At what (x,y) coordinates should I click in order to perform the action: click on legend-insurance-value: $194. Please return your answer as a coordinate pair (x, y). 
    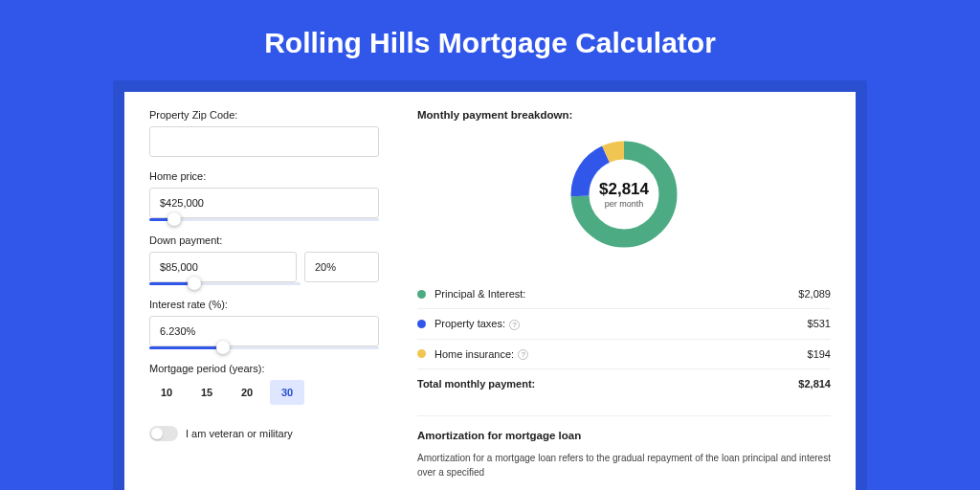
    Looking at the image, I should click on (819, 354).